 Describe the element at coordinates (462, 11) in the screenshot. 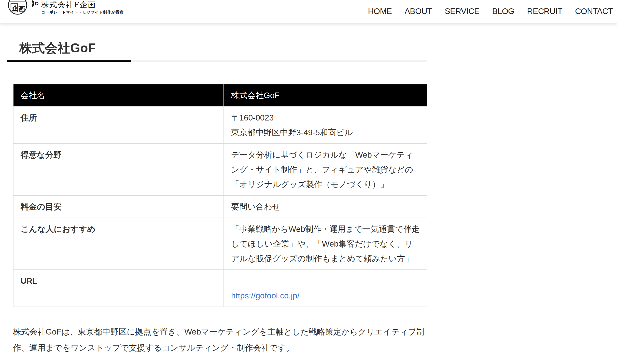

I see `nav-item-service: SERVICE` at that location.